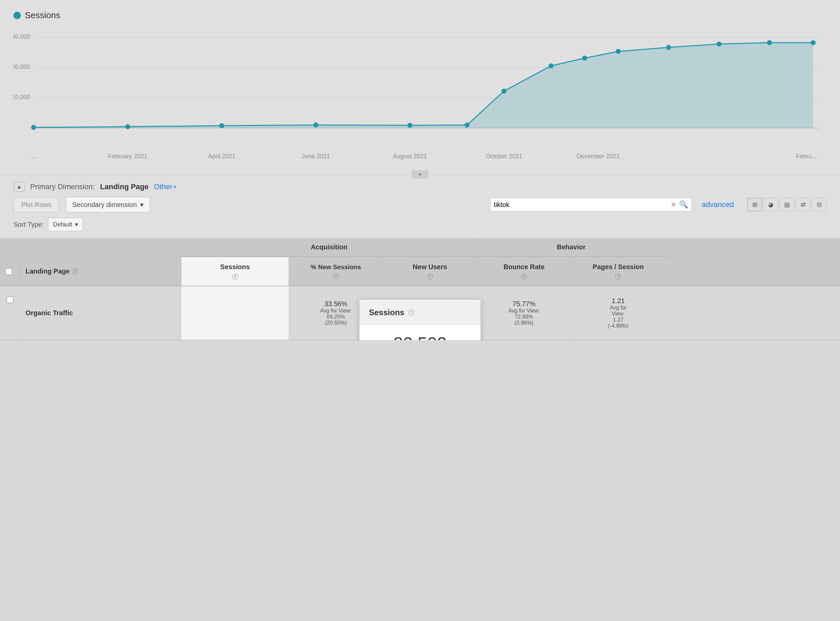 The height and width of the screenshot is (621, 840). I want to click on row-checkbox, so click(10, 300).